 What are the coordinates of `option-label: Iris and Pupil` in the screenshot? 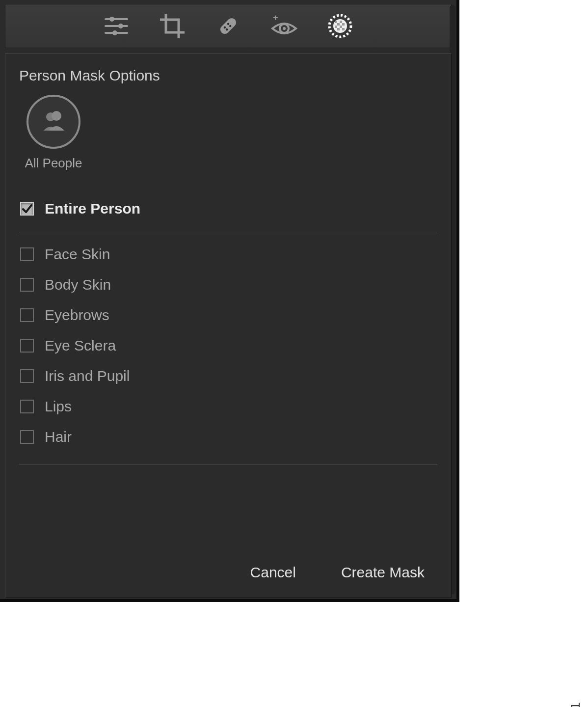 It's located at (87, 376).